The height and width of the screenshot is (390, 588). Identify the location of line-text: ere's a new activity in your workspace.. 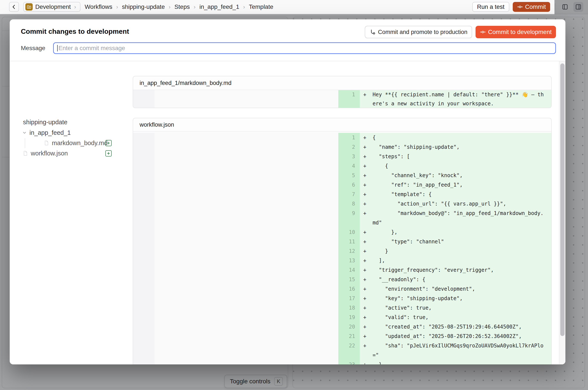
(455, 103).